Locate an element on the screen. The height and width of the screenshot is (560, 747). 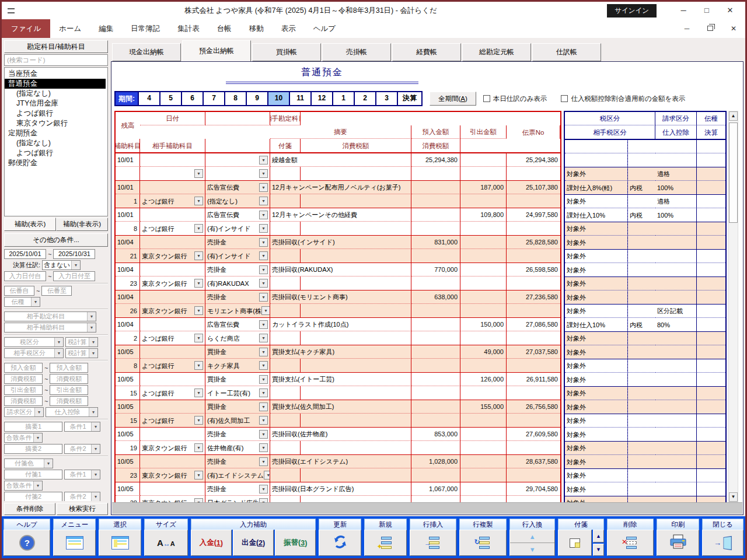
horizontal-scrollbar is located at coordinates (427, 508).